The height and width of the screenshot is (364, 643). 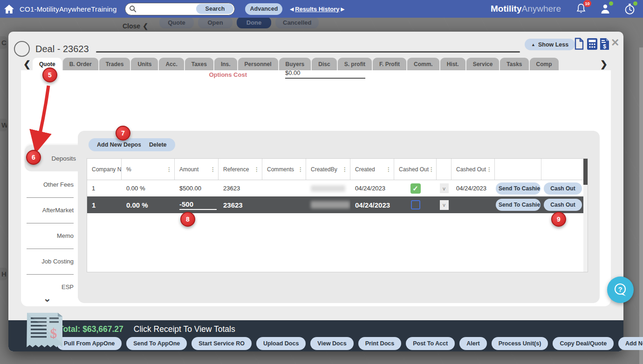 I want to click on cell-reference: 23623, so click(x=240, y=188).